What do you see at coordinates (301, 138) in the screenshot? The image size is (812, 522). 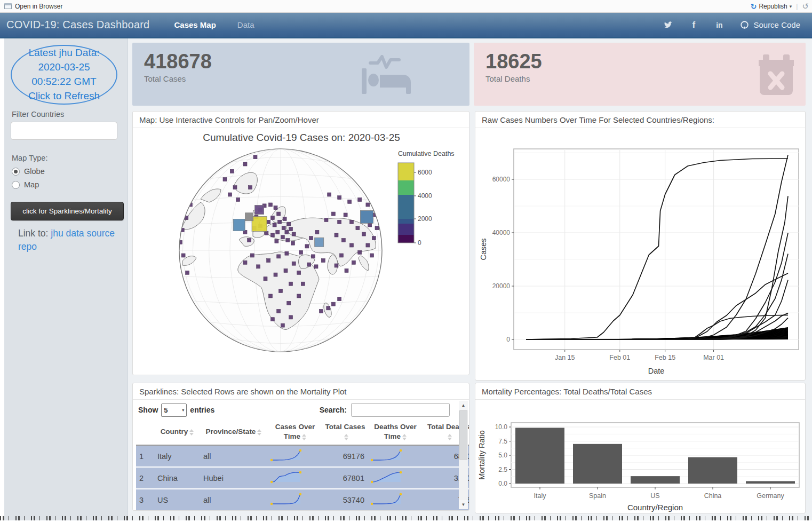 I see `svg-text:Cumulative Covid-19 Cases on:: Cumulative Covid-19 Cases on: 2020-03-25` at bounding box center [301, 138].